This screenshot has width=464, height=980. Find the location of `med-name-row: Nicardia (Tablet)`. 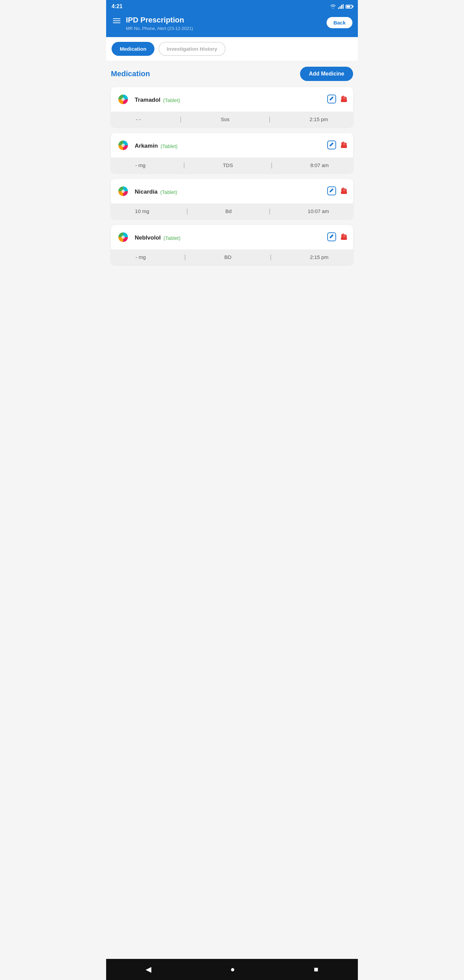

med-name-row: Nicardia (Tablet) is located at coordinates (229, 192).